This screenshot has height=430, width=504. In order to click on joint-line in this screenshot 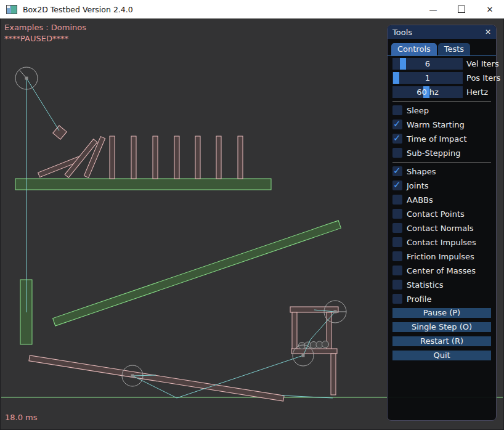, I will do `click(43, 105)`.